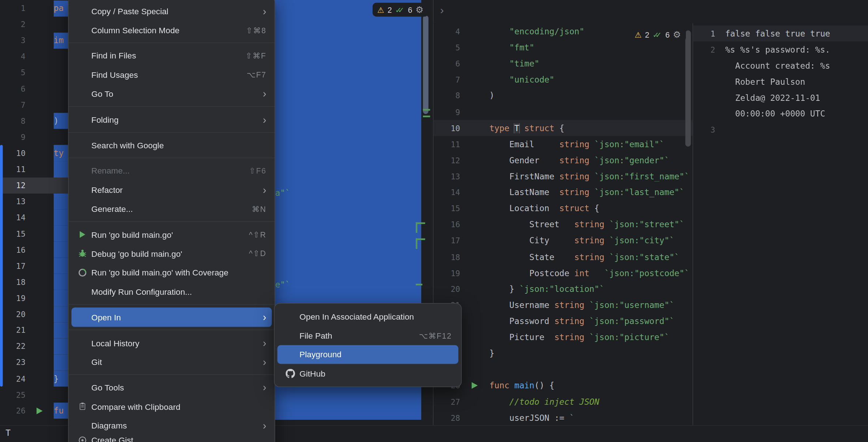 This screenshot has width=868, height=442. Describe the element at coordinates (34, 218) in the screenshot. I see `code-line: 14` at that location.